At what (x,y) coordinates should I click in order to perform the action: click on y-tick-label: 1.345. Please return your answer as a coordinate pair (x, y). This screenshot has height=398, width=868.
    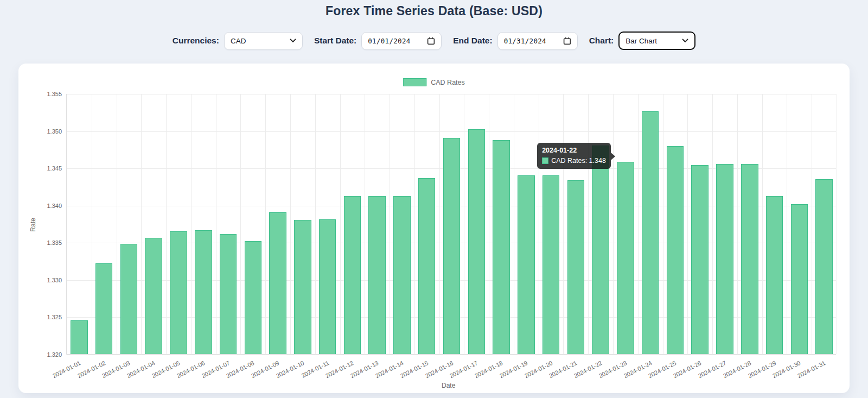
    Looking at the image, I should click on (40, 168).